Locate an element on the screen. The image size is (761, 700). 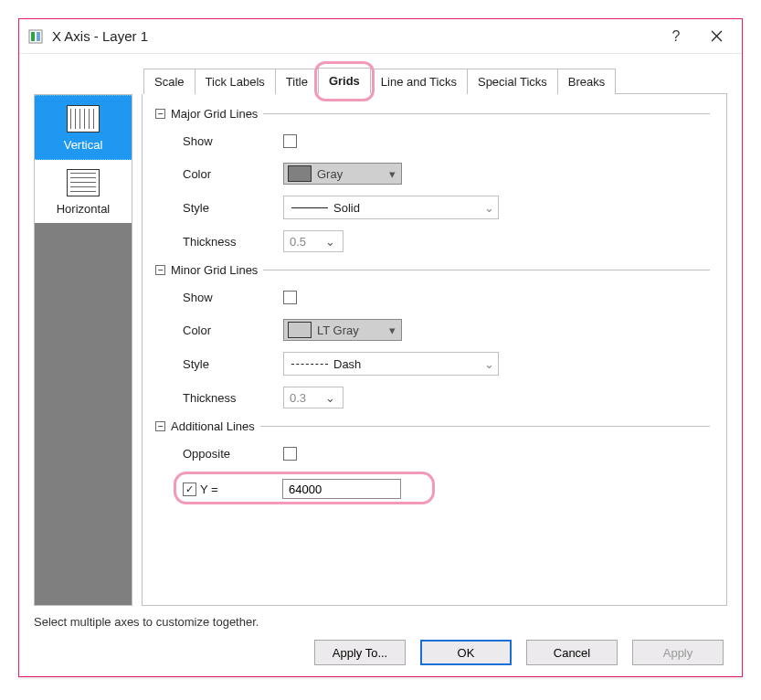
major-color-dropdown: Gray ▾ is located at coordinates (343, 174).